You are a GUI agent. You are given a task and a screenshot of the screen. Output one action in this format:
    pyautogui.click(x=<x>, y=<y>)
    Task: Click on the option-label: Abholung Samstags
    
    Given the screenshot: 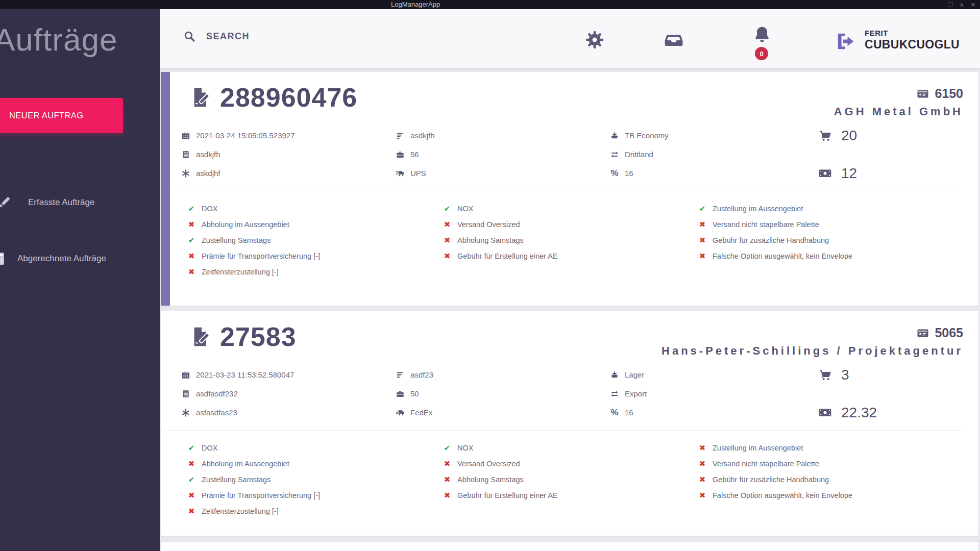 What is the action you would take?
    pyautogui.click(x=491, y=480)
    